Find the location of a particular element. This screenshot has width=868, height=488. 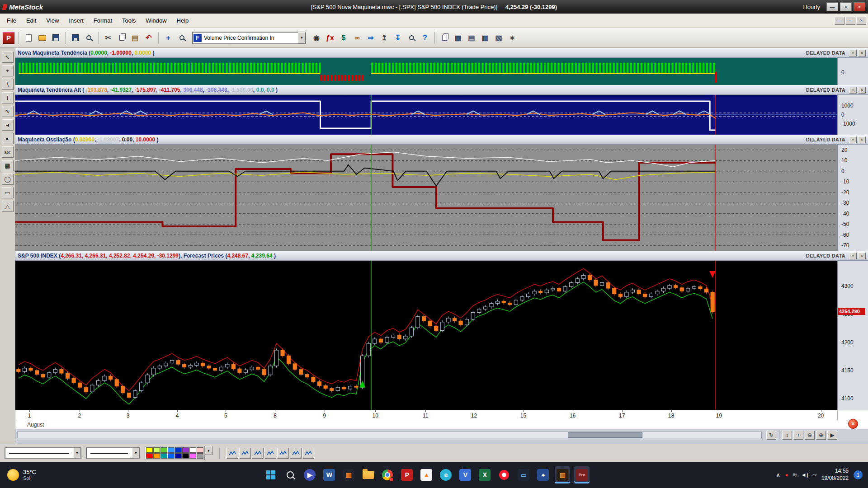

tendencia-y-axis: 0 is located at coordinates (853, 71).